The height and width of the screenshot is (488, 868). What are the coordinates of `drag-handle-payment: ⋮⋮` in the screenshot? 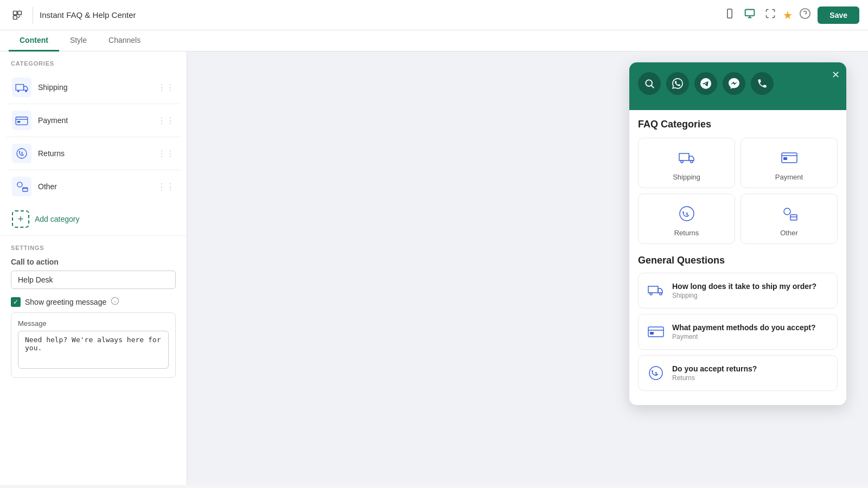 It's located at (166, 120).